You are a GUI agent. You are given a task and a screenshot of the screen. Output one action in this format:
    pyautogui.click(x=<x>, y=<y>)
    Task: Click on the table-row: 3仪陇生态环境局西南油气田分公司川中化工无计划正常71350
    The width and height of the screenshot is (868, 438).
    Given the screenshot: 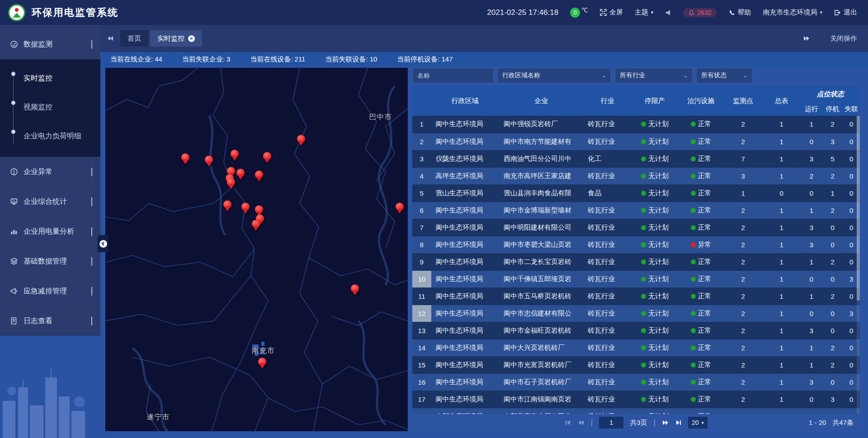 What is the action you would take?
    pyautogui.click(x=636, y=159)
    